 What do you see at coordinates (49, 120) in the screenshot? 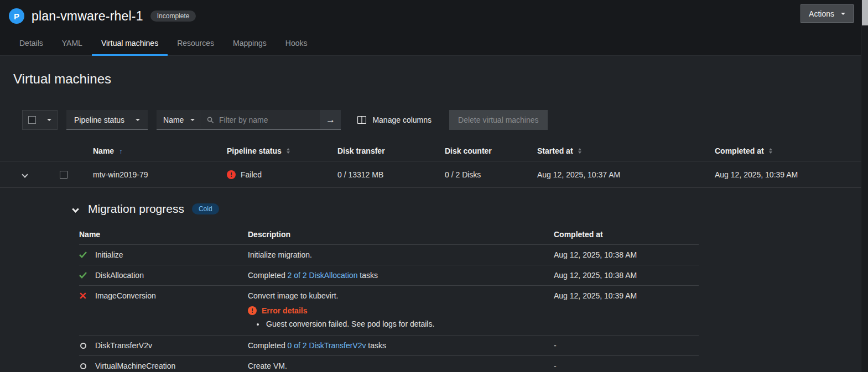
I see `bulk-select-caret-icon` at bounding box center [49, 120].